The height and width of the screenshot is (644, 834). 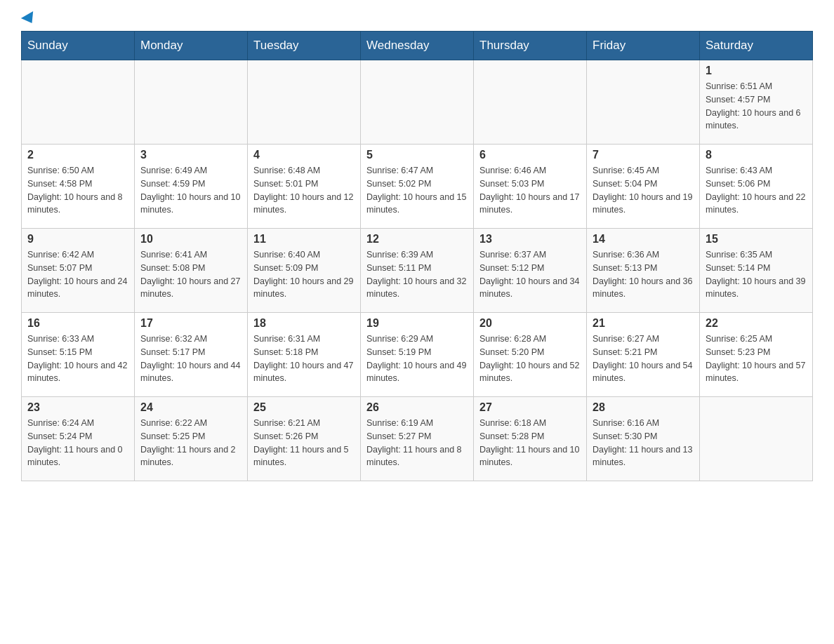 What do you see at coordinates (305, 187) in the screenshot?
I see `calendar-cell: 4Sunrise: 6:48 AMSunset: 5:01 PMDaylight…` at bounding box center [305, 187].